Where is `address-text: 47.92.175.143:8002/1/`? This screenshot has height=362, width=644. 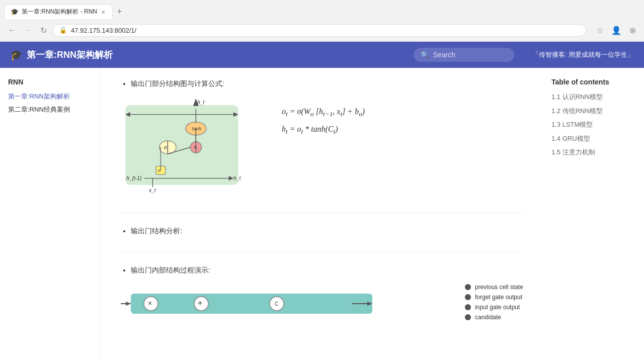
address-text: 47.92.175.143:8002/1/ is located at coordinates (104, 30).